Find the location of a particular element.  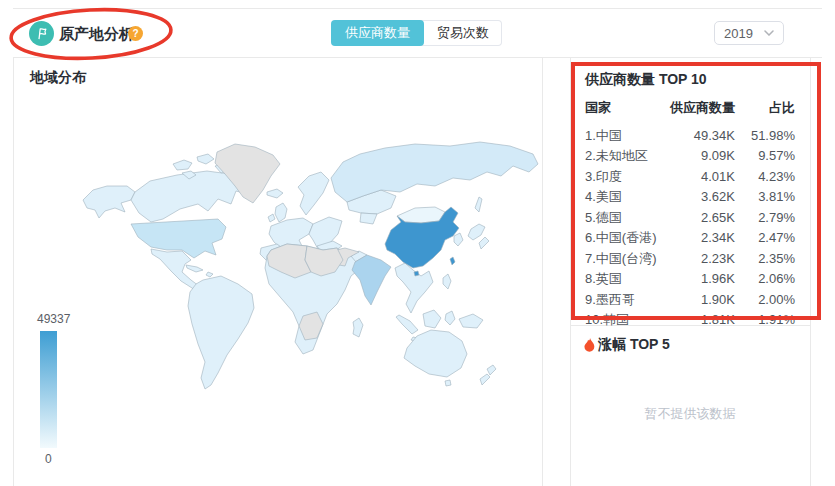

map-country-india is located at coordinates (372, 280).